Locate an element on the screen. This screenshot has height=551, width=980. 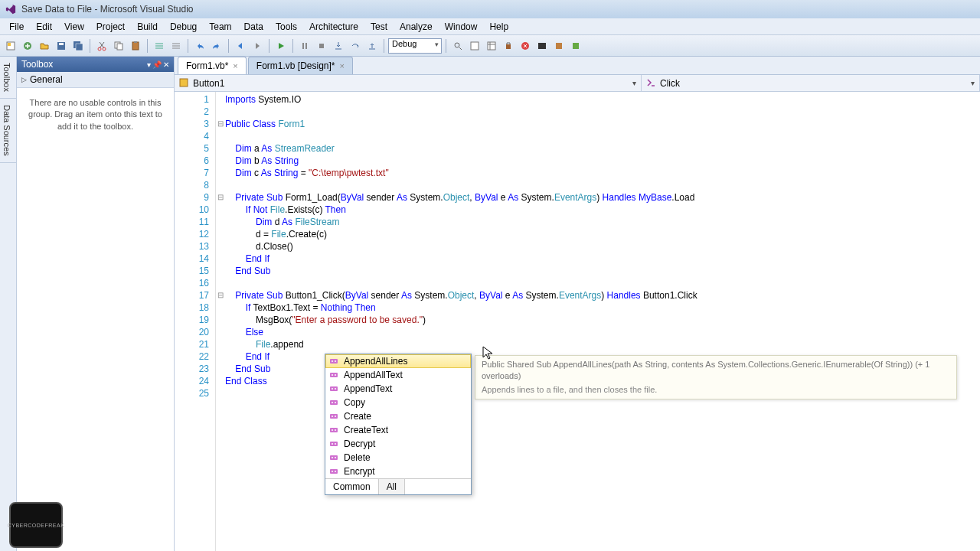
intellisense-item-label: Delete is located at coordinates (357, 458).